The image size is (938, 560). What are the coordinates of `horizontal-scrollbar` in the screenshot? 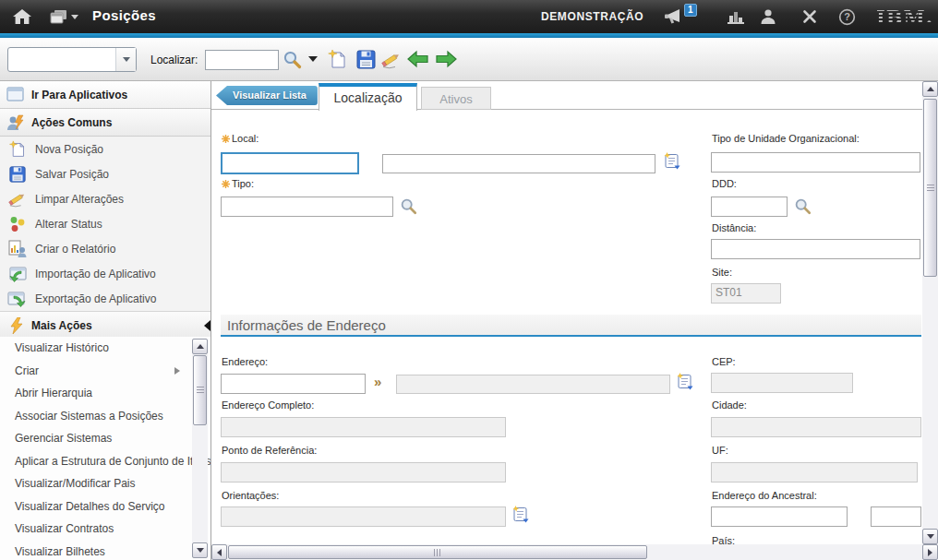 It's located at (574, 552).